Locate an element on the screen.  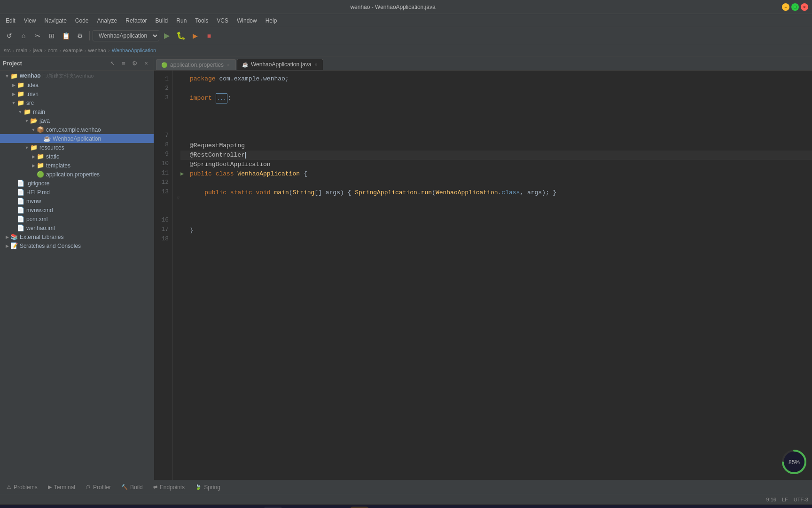
breadcrumb-com: com is located at coordinates (53, 50).